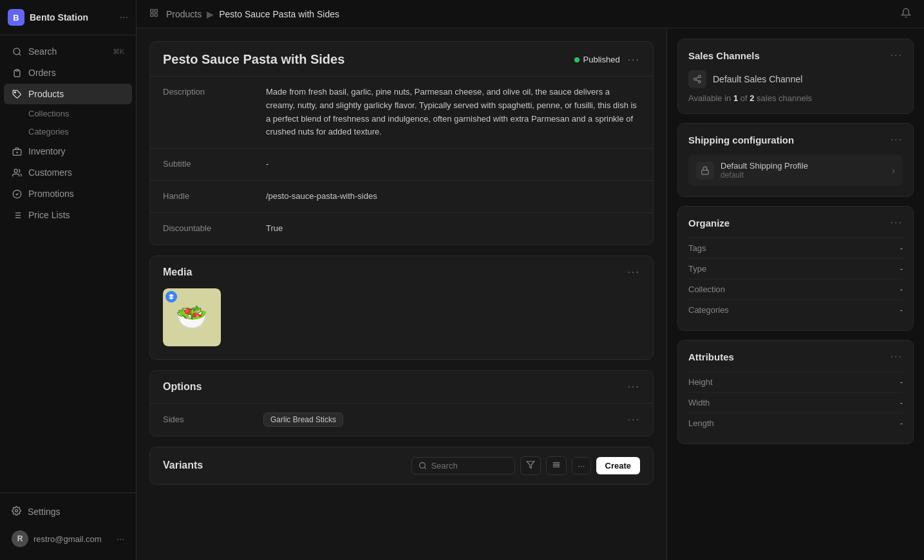 This screenshot has height=560, width=924. Describe the element at coordinates (896, 55) in the screenshot. I see `sales-channels-menu-button: ···` at that location.